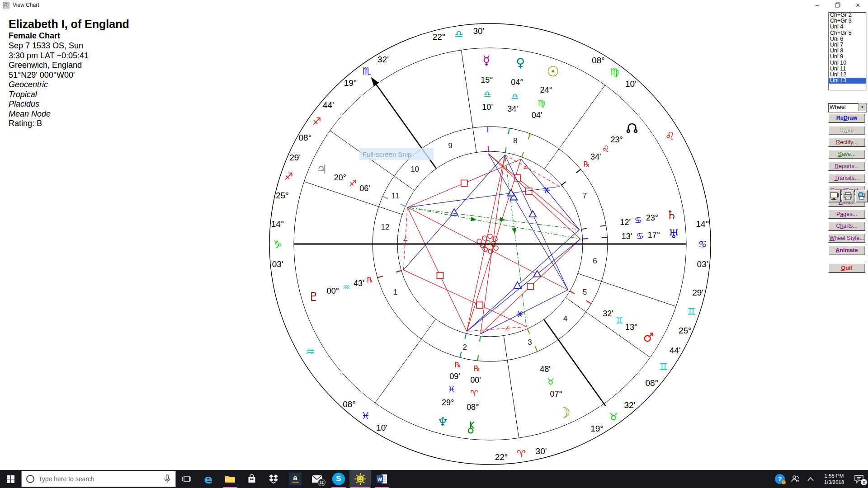 The height and width of the screenshot is (488, 868). I want to click on trine-aspect-icon, so click(533, 214).